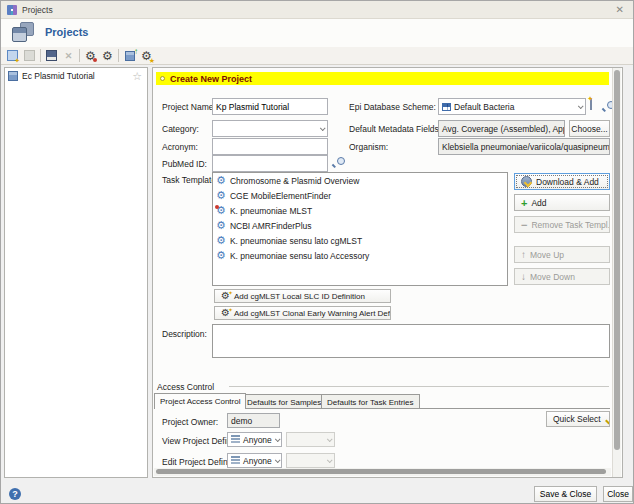 This screenshot has height=504, width=634. What do you see at coordinates (302, 296) in the screenshot?
I see `add-cgmlst-local-slc-button: ⚙ Add cgMLST Local SLC ID Definition` at bounding box center [302, 296].